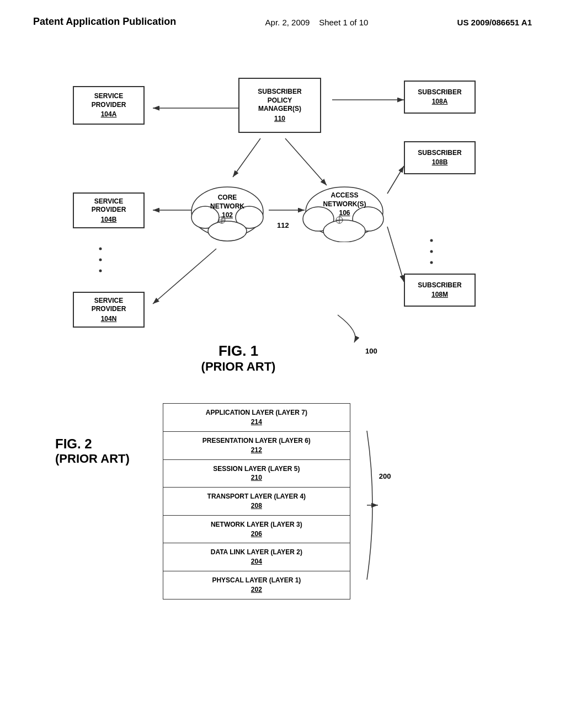 Image resolution: width=565 pixels, height=728 pixels. I want to click on sp104a-label: SERVICEPROVIDER, so click(109, 100).